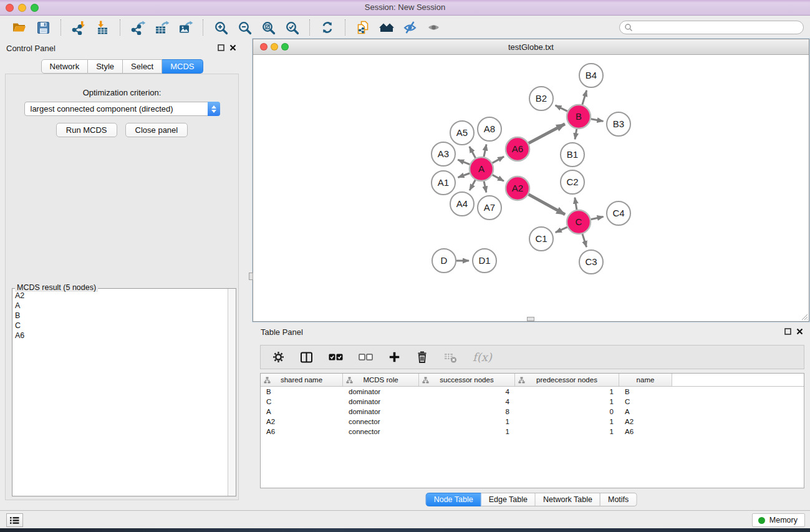  Describe the element at coordinates (302, 380) in the screenshot. I see `column-header-shared-name: shared name` at that location.